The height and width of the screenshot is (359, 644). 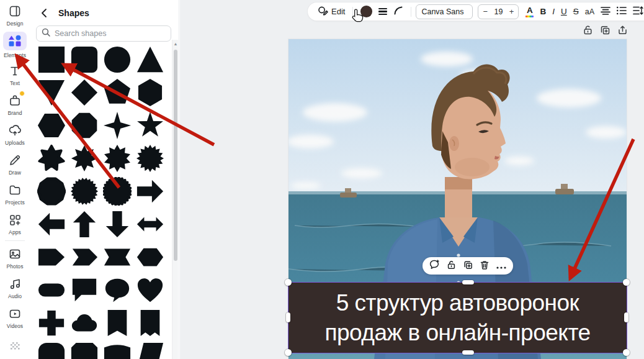 What do you see at coordinates (84, 60) in the screenshot?
I see `shape-rounded-square` at bounding box center [84, 60].